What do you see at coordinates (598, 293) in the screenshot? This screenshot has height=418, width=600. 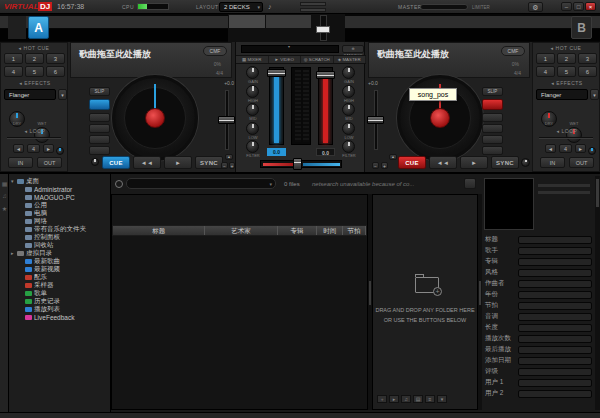 I see `sidebar-scrollbar` at bounding box center [598, 293].